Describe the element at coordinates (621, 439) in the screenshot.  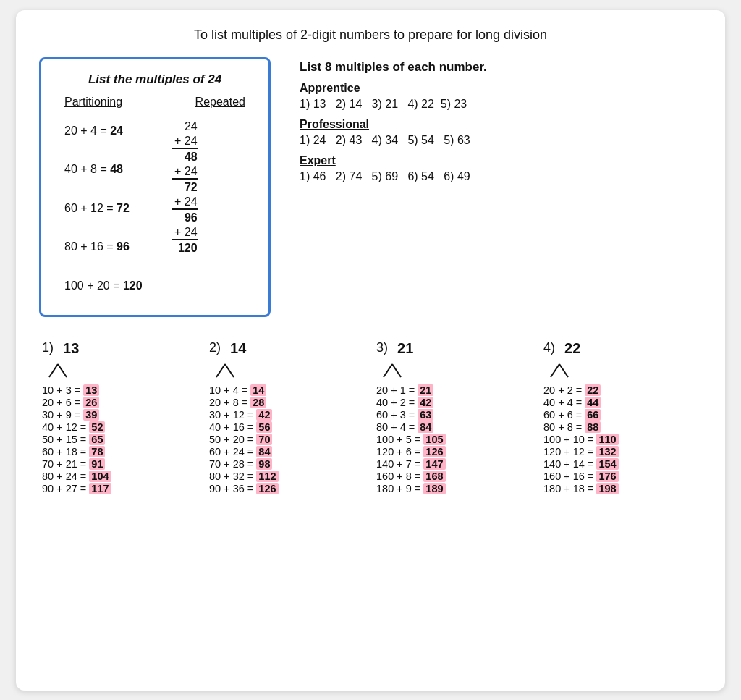
I see `mult-row-4-5: 100 + 10 = 110` at that location.